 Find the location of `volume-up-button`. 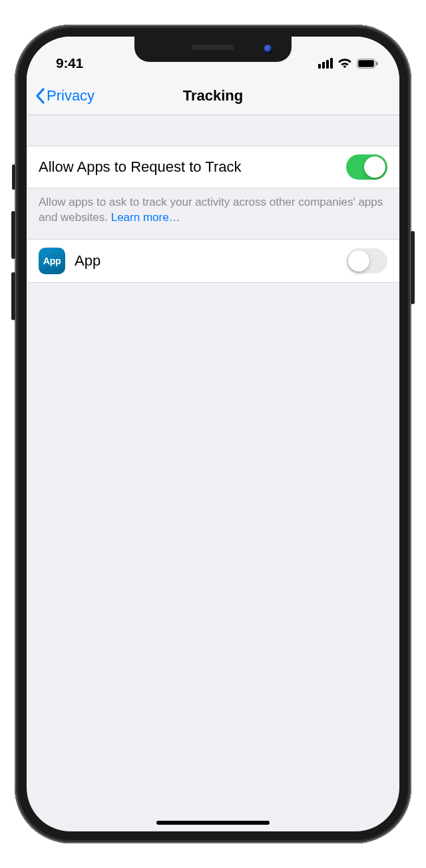

volume-up-button is located at coordinates (13, 235).